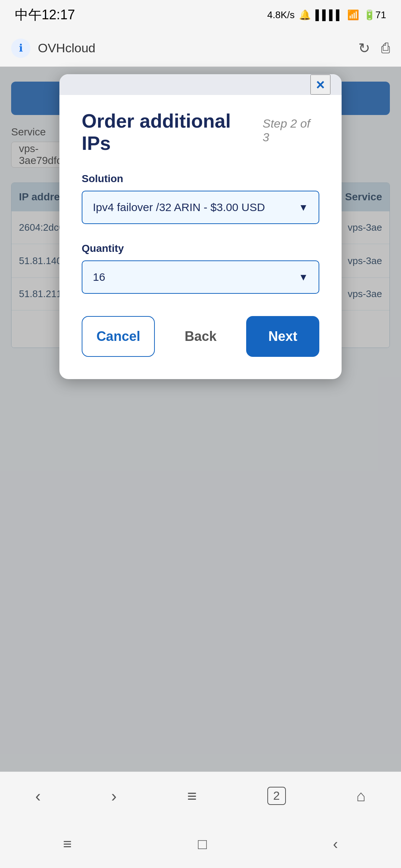 The height and width of the screenshot is (868, 401). What do you see at coordinates (200, 132) in the screenshot?
I see `modal-header: Order additional IPs Step 2 of 3` at bounding box center [200, 132].